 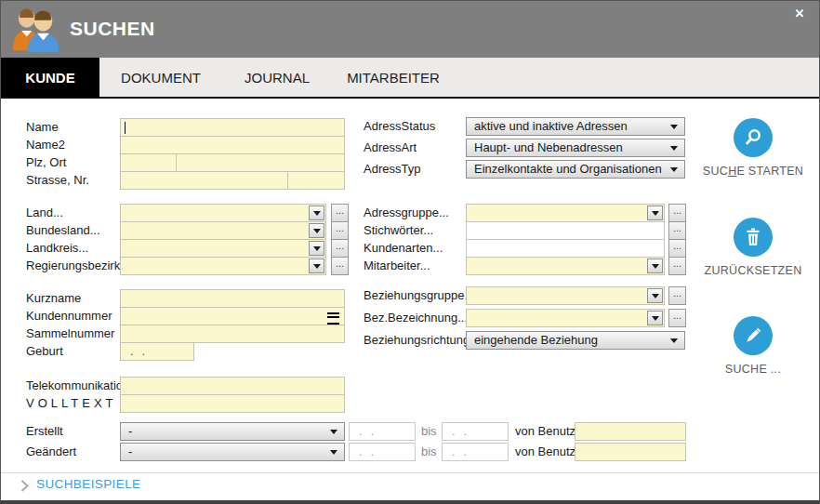 I want to click on geaendert-date-to-field: . ., so click(x=475, y=452).